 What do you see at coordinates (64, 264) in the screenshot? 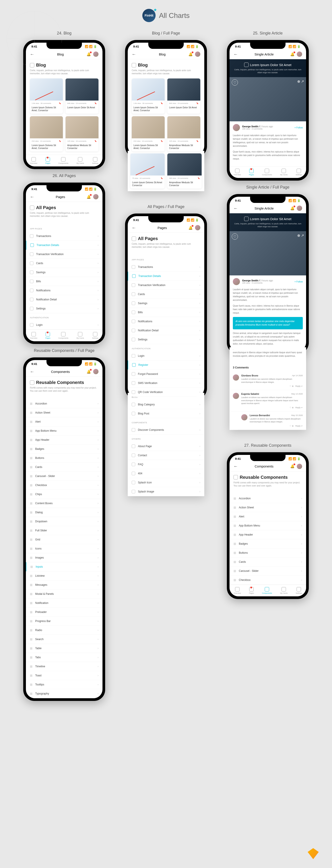
I see `list-item: Cards›` at bounding box center [64, 264].